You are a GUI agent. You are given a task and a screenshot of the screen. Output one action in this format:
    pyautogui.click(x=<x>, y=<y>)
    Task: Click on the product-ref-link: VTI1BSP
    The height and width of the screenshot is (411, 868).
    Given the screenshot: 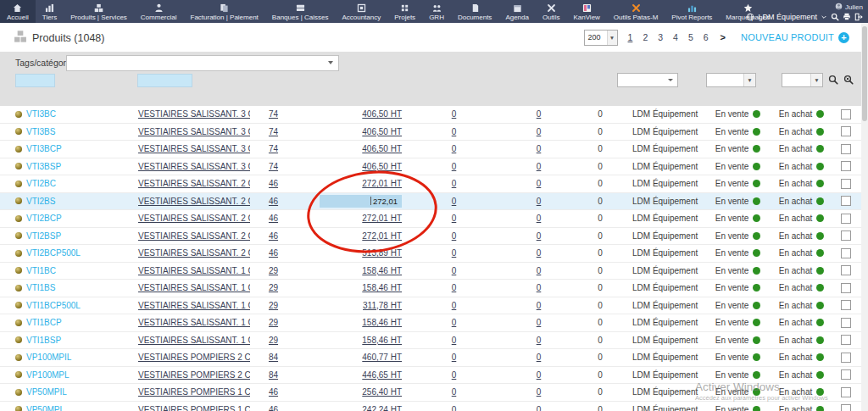 What is the action you would take?
    pyautogui.click(x=44, y=341)
    